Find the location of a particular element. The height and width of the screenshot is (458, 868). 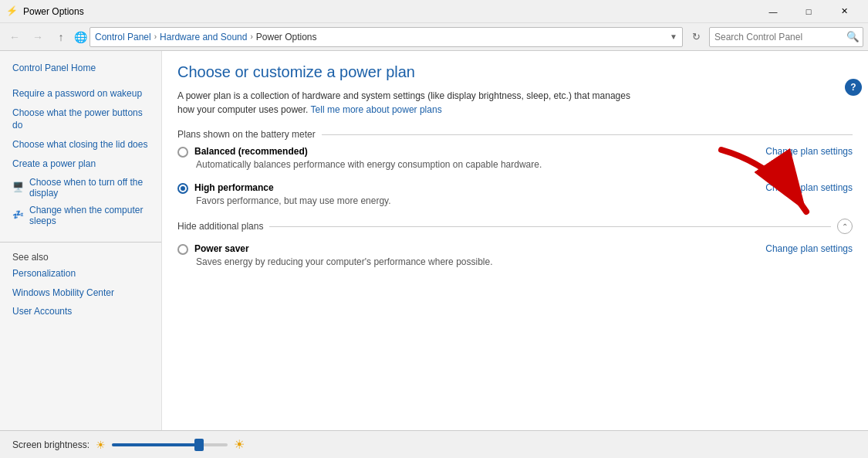

balanced-plan-row: Balanced (recommended) Change plan setti… is located at coordinates (515, 151).